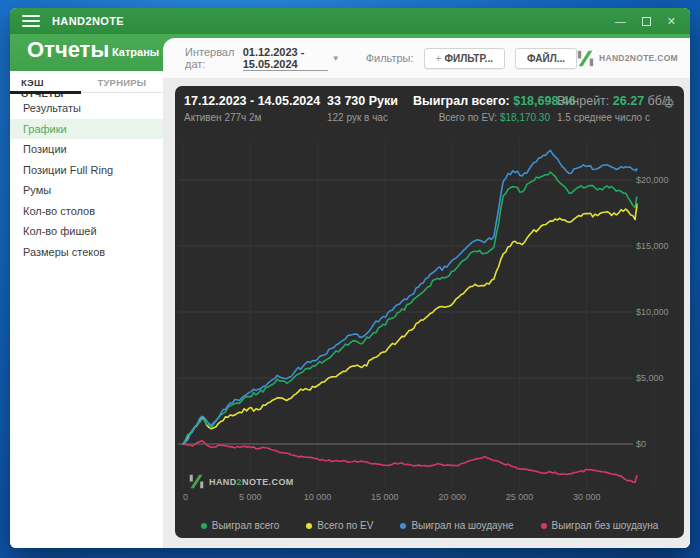 Image resolution: width=700 pixels, height=558 pixels. I want to click on sidebar-item: Позиции Full Ring, so click(86, 170).